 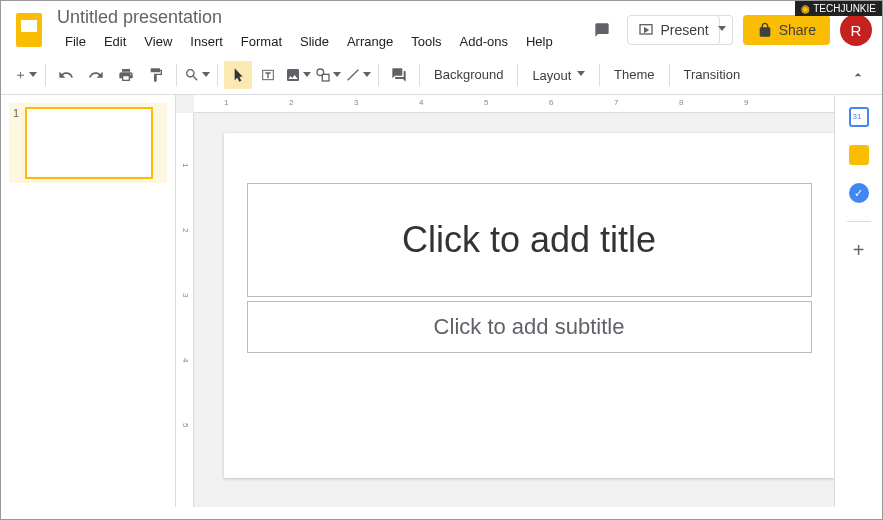 What do you see at coordinates (442, 28) in the screenshot?
I see `app-header: Untitled presentation File Edit View Ins…` at bounding box center [442, 28].